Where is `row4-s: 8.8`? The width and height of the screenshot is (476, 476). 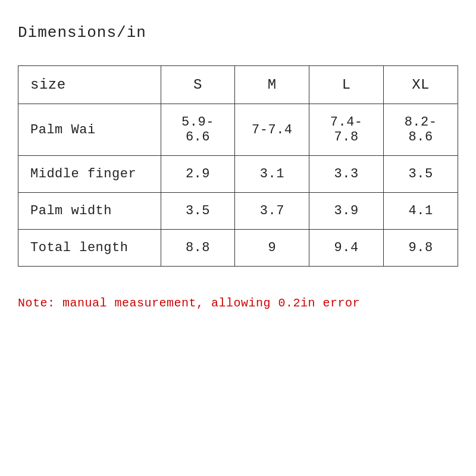
row4-s: 8.8 is located at coordinates (198, 248).